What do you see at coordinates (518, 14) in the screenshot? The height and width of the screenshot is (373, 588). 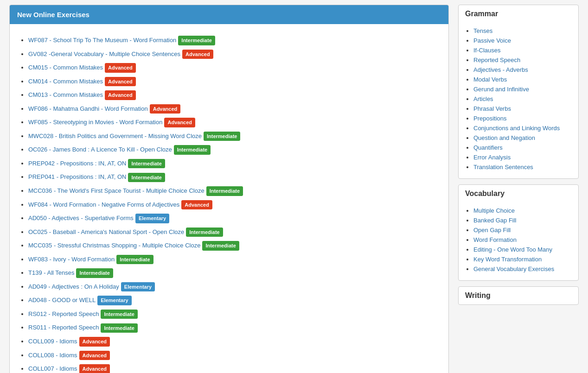 I see `grammar-header: Grammar` at bounding box center [518, 14].